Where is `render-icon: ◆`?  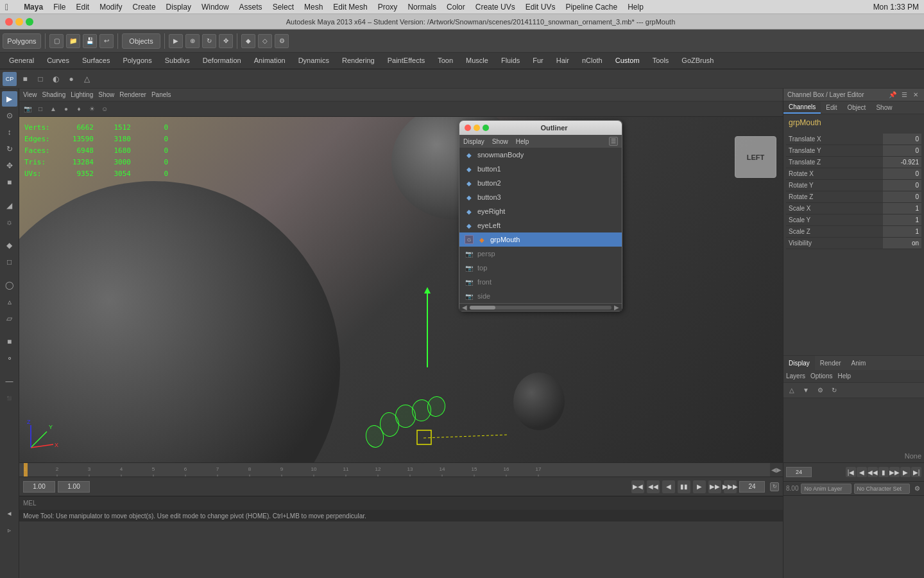
render-icon: ◆ is located at coordinates (248, 41).